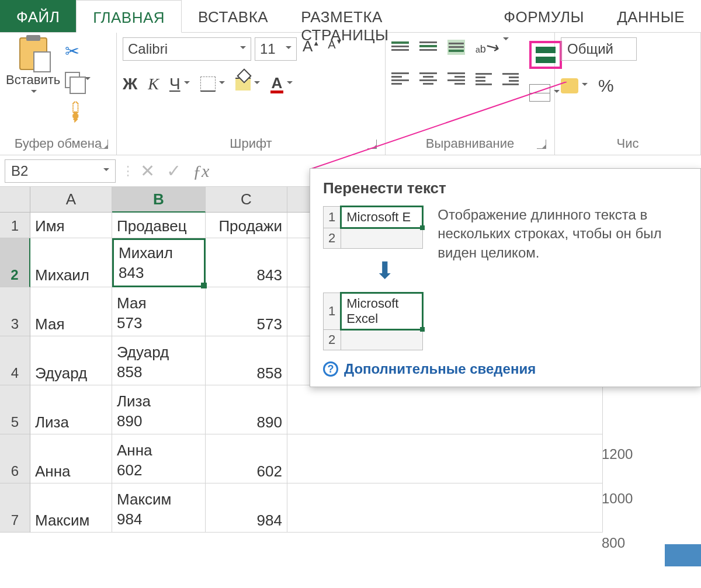 The height and width of the screenshot is (588, 701). Describe the element at coordinates (58, 93) in the screenshot. I see `group-clipboard: Вставить ✂ 🖌 Буфер обмена` at that location.